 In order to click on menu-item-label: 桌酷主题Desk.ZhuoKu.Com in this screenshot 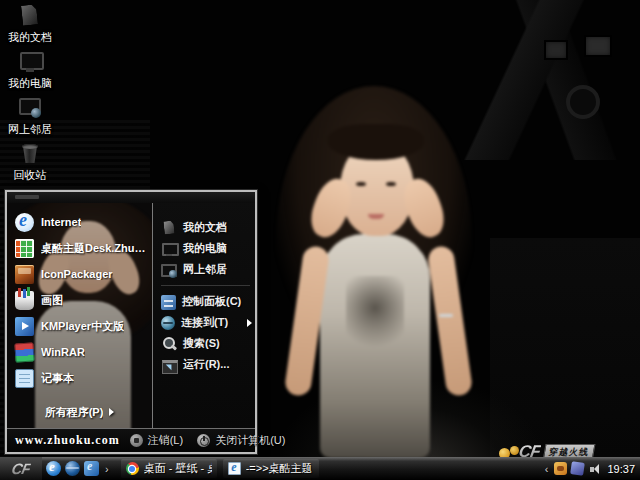, I will do `click(94, 248)`.